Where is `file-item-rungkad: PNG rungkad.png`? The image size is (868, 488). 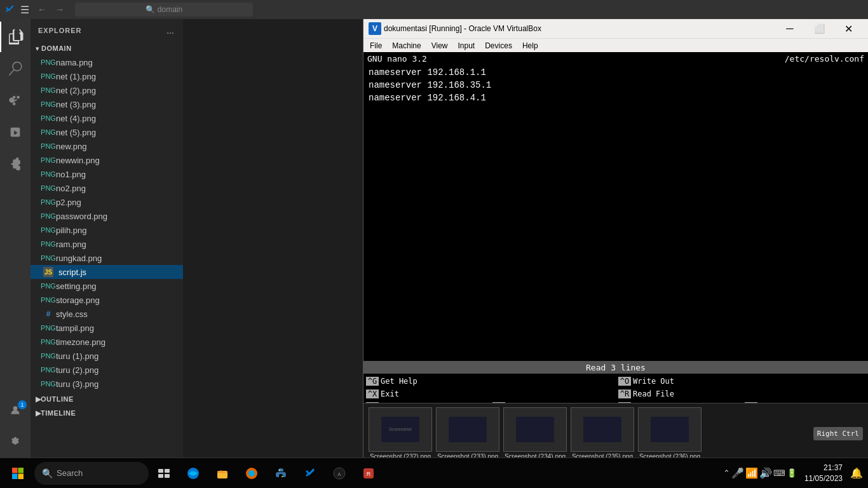
file-item-rungkad: PNG rungkad.png is located at coordinates (107, 258).